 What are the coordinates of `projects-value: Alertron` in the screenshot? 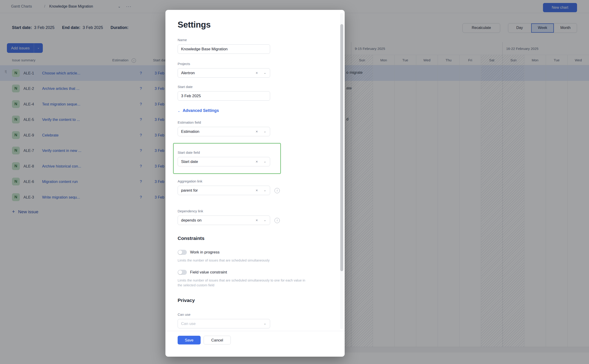 It's located at (188, 73).